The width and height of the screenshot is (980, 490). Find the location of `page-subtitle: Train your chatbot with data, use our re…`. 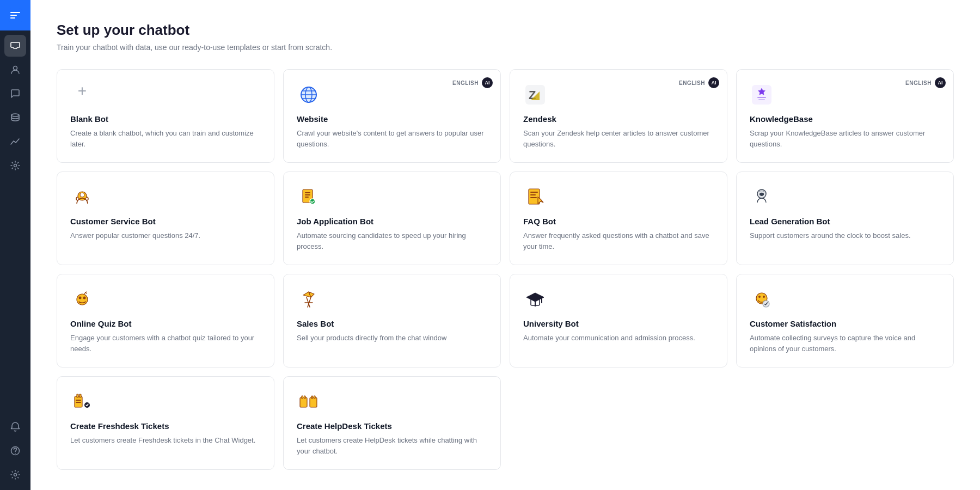

page-subtitle: Train your chatbot with data, use our re… is located at coordinates (505, 47).